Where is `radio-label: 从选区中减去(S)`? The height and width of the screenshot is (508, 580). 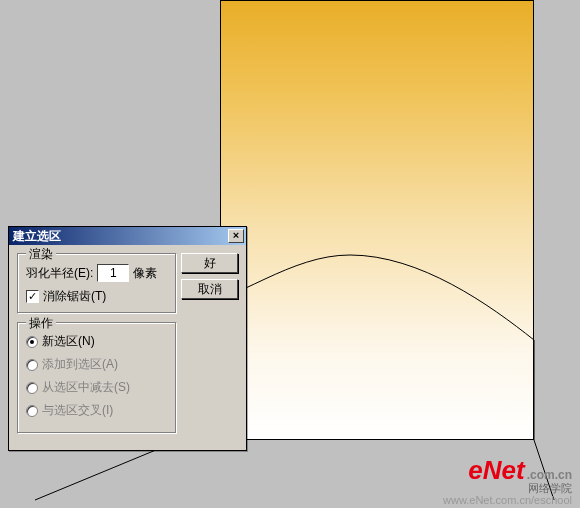 radio-label: 从选区中减去(S) is located at coordinates (86, 388).